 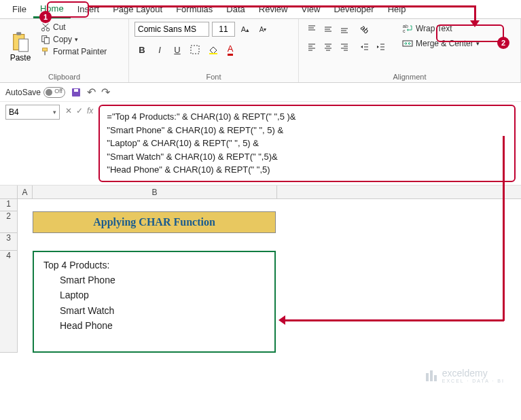 I want to click on font-name-select, so click(x=172, y=29).